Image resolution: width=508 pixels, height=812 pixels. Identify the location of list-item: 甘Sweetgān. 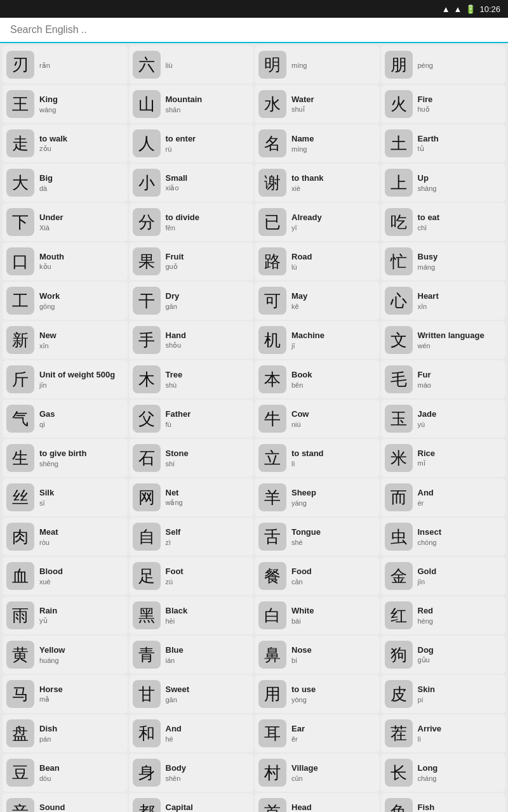
(192, 694).